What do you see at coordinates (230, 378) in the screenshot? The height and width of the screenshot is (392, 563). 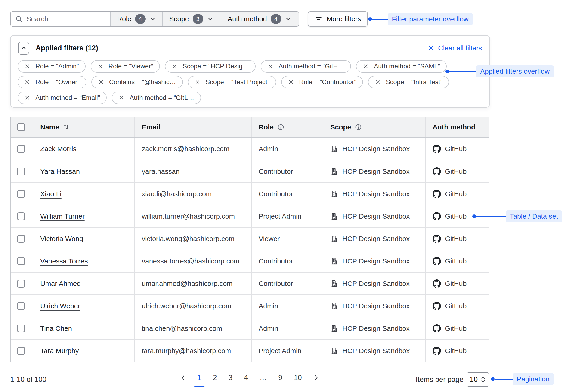 I see `page-button: 3` at bounding box center [230, 378].